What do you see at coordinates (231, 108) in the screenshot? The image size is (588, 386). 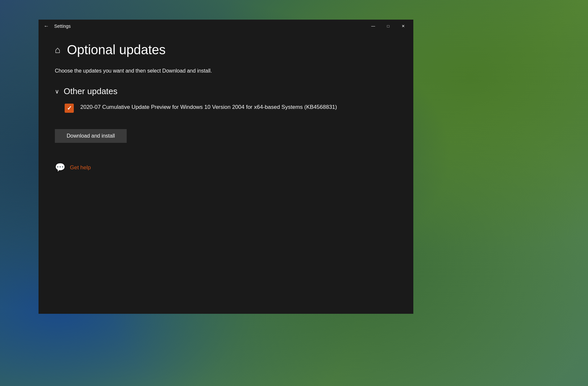 I see `update-item: ✓ 2020-07 Cumulative Update Preview for …` at bounding box center [231, 108].